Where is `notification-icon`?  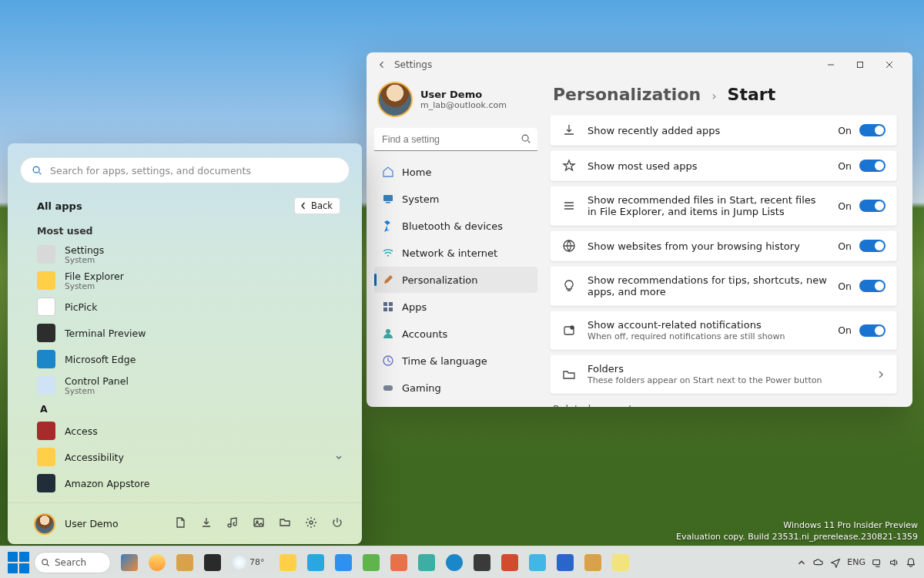
notification-icon is located at coordinates (911, 563).